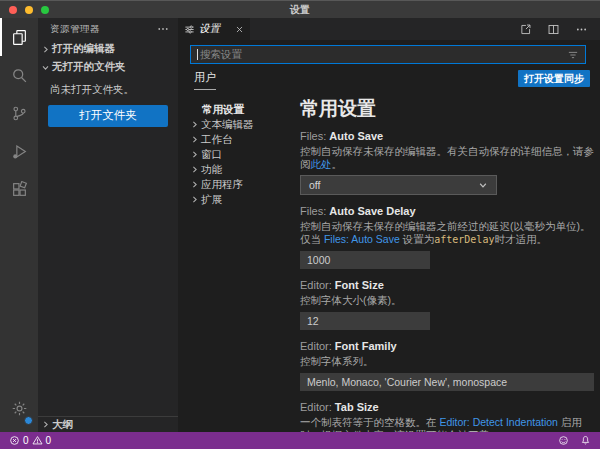 Image resolution: width=600 pixels, height=449 pixels. I want to click on split-editor-icon, so click(554, 30).